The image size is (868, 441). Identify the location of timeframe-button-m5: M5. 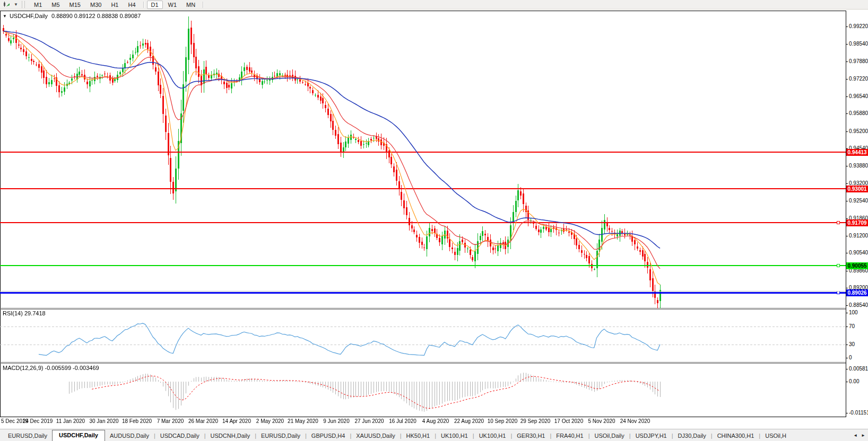
(55, 5).